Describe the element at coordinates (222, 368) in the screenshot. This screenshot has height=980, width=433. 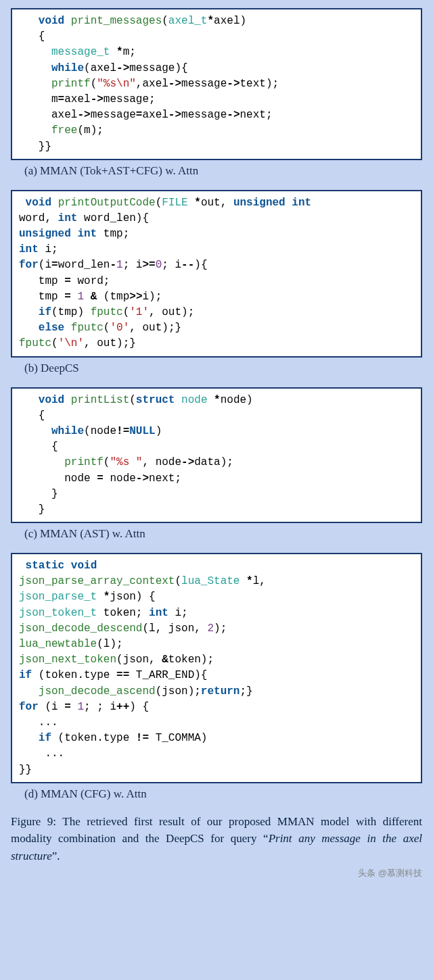
I see `caption-b: (b) DeepCS` at that location.